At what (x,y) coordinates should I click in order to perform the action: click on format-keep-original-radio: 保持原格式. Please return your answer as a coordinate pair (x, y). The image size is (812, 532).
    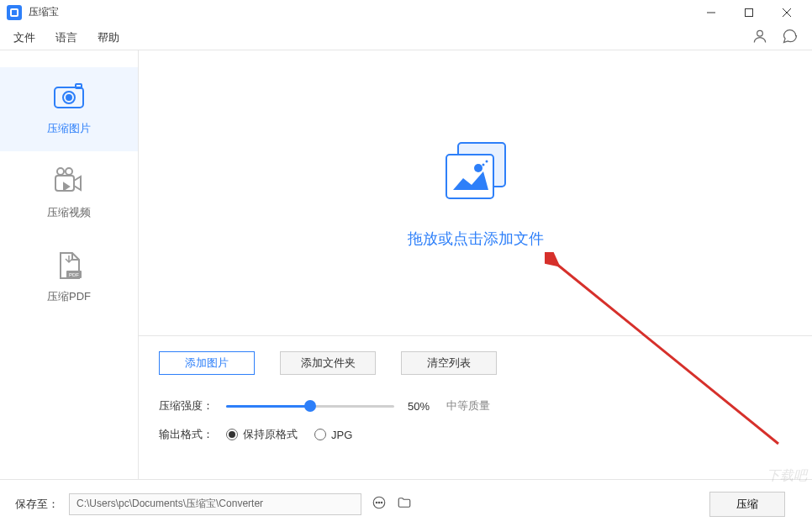
    Looking at the image, I should click on (262, 435).